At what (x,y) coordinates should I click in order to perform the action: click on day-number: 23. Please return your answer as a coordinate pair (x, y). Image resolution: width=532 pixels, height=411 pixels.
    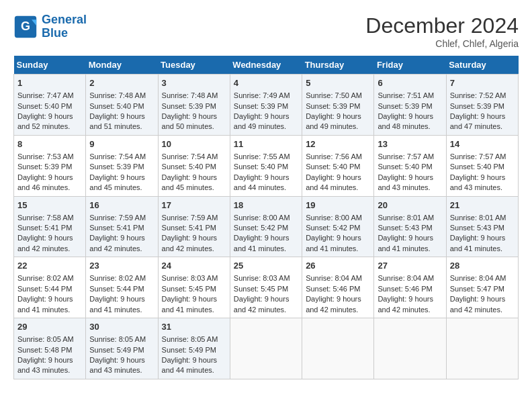
    Looking at the image, I should click on (122, 266).